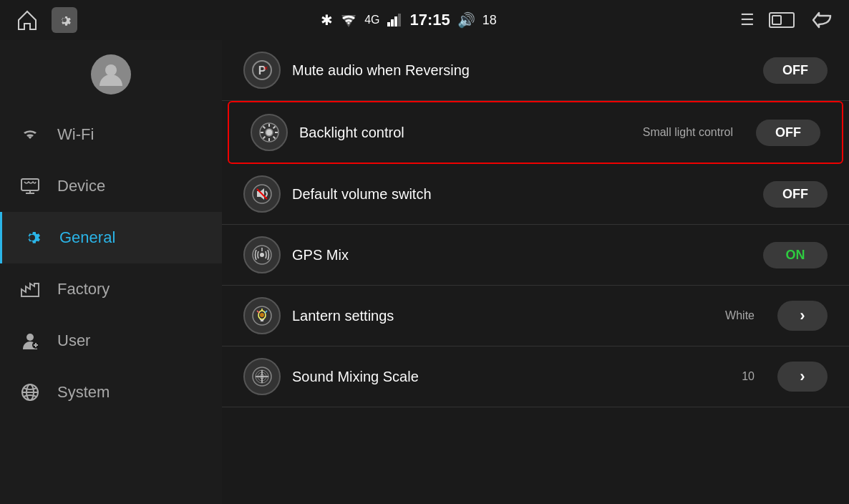 The width and height of the screenshot is (849, 504). What do you see at coordinates (535, 255) in the screenshot?
I see `gps-mix-row: GPS Mix ON` at bounding box center [535, 255].